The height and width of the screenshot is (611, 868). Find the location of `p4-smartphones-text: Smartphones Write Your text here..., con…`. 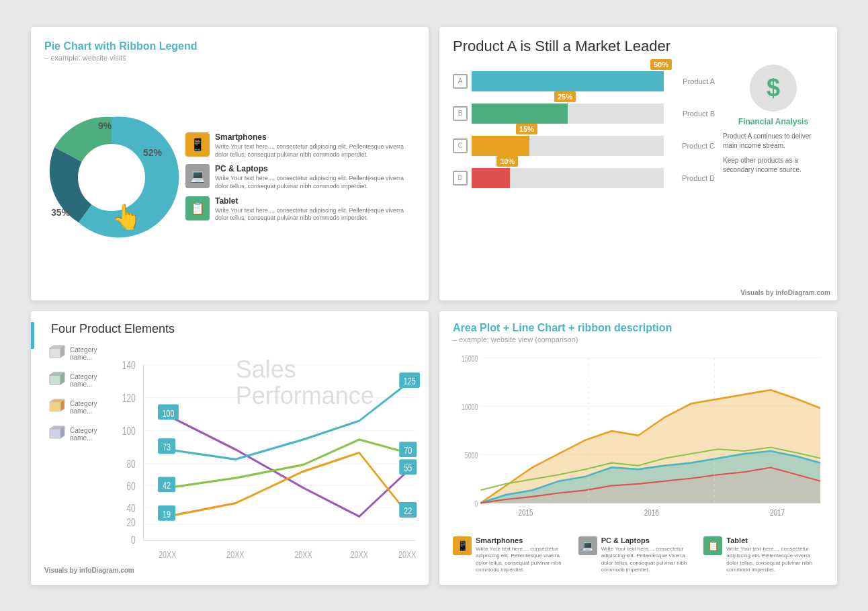

p4-smartphones-text: Smartphones Write Your text here..., con… is located at coordinates (524, 555).